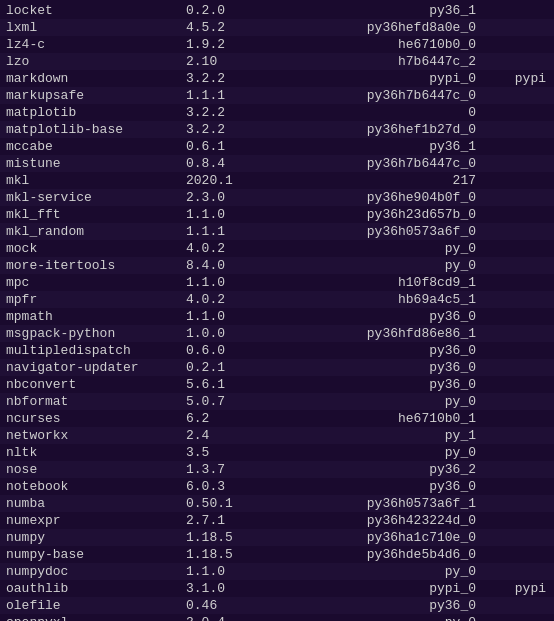 Image resolution: width=554 pixels, height=621 pixels. Describe the element at coordinates (231, 436) in the screenshot. I see `package-version: 2.4` at that location.